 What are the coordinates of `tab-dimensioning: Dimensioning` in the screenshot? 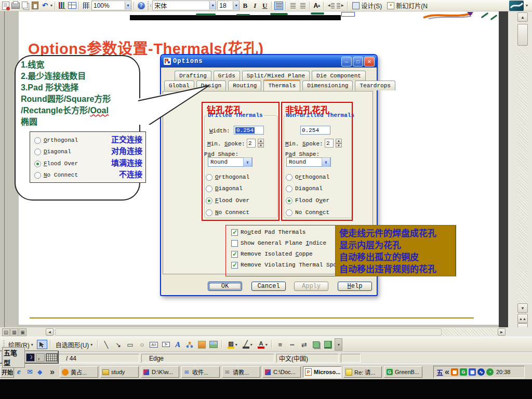 It's located at (327, 85).